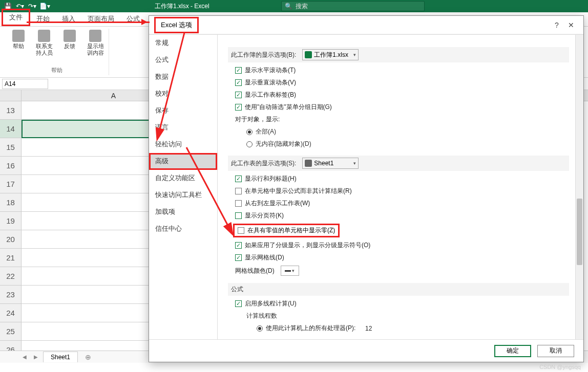 This screenshot has height=372, width=588. I want to click on opt-outline-symbols: ✓如果应用了分级显示，则显示分级显示符号(O), so click(402, 246).